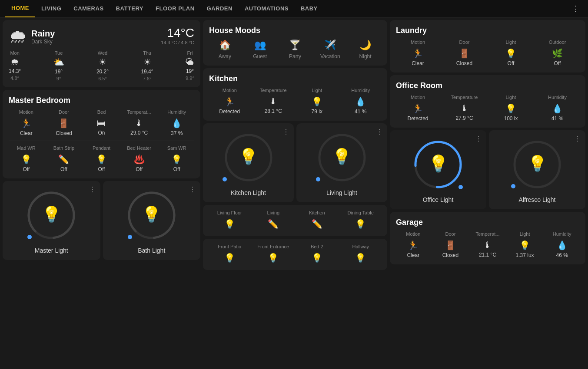 The width and height of the screenshot is (588, 369). I want to click on strip1-icon-2: ✏️, so click(317, 224).